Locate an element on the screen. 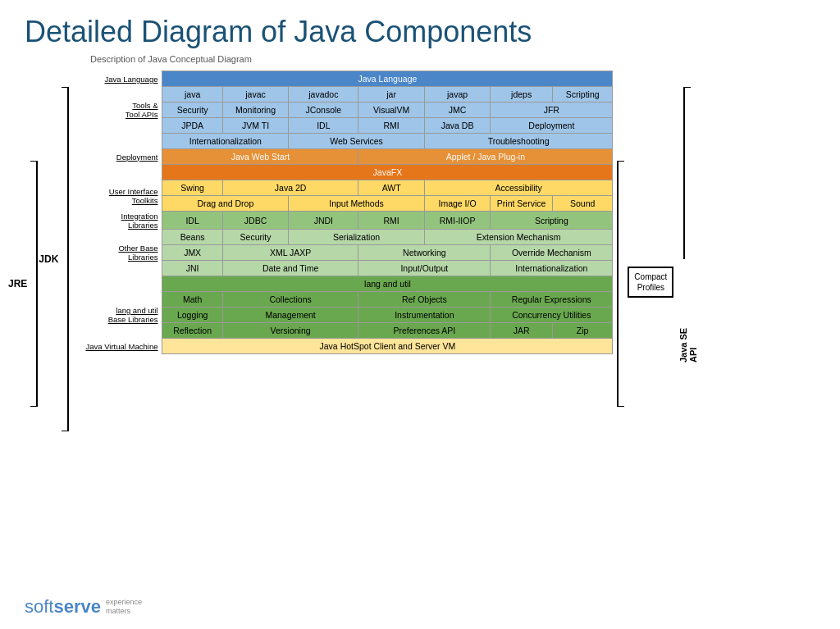 The height and width of the screenshot is (629, 840). table-row: Other BaseLibraries Beans Security Seria… is located at coordinates (342, 238).